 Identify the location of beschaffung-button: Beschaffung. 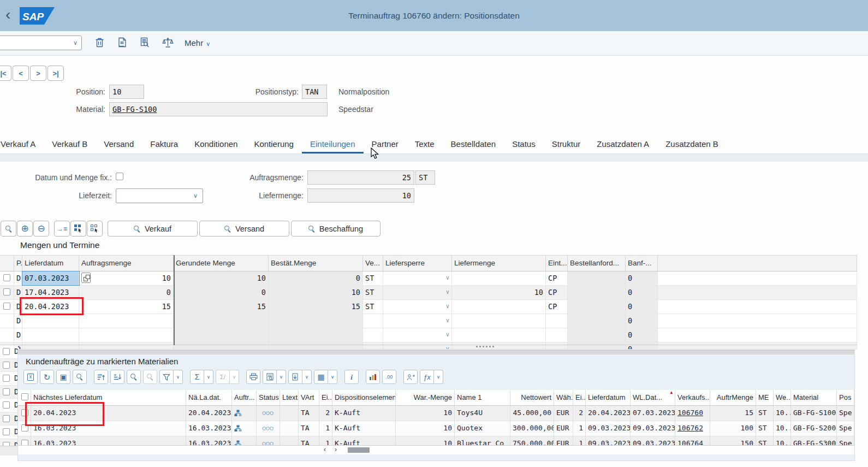
(336, 228).